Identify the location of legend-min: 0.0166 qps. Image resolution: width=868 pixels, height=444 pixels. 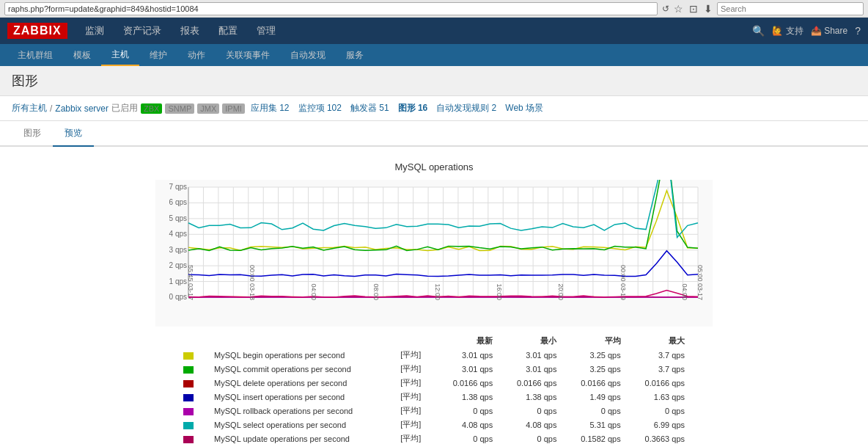
(531, 383).